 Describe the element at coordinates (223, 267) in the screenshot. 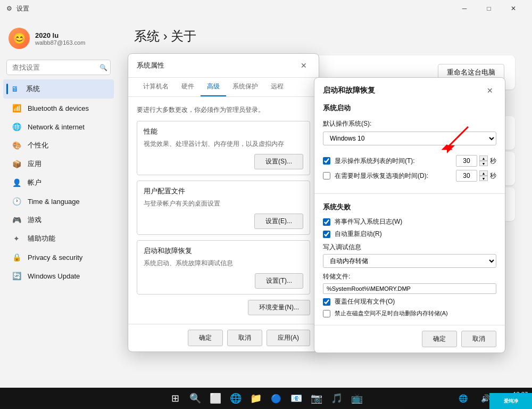

I see `startup-recovery-section: 启动和故障恢复 系统启动、系统故障和调试信息 设置(T)...` at that location.